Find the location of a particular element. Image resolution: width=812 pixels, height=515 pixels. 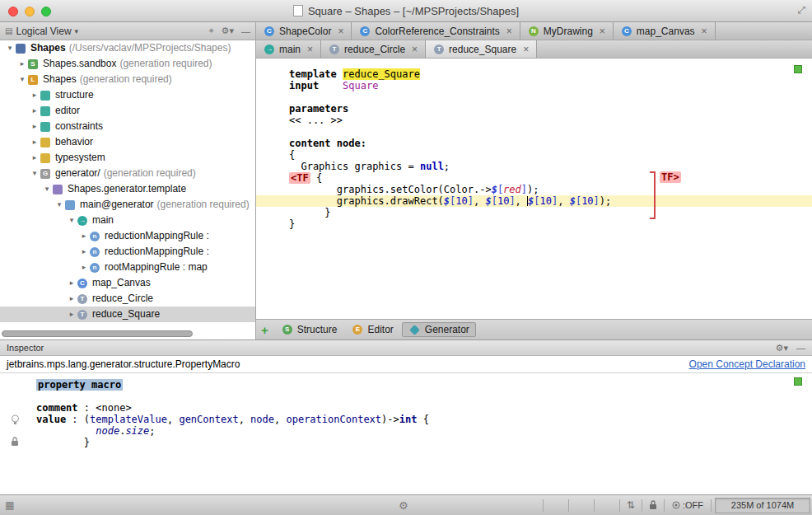

tree-item-rootmappingrule-map: ▸nrootMappingRule : map is located at coordinates (128, 267).